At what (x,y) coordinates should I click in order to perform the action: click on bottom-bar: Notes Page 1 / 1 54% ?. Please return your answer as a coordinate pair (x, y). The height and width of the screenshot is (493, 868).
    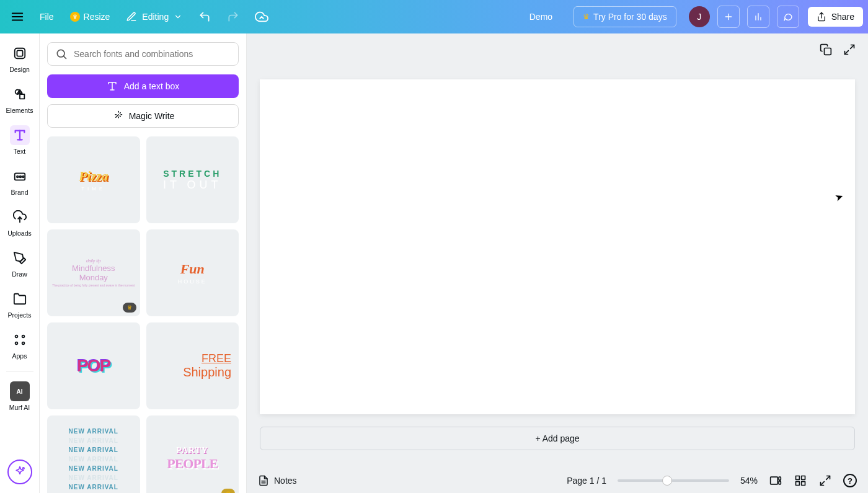
    Looking at the image, I should click on (557, 481).